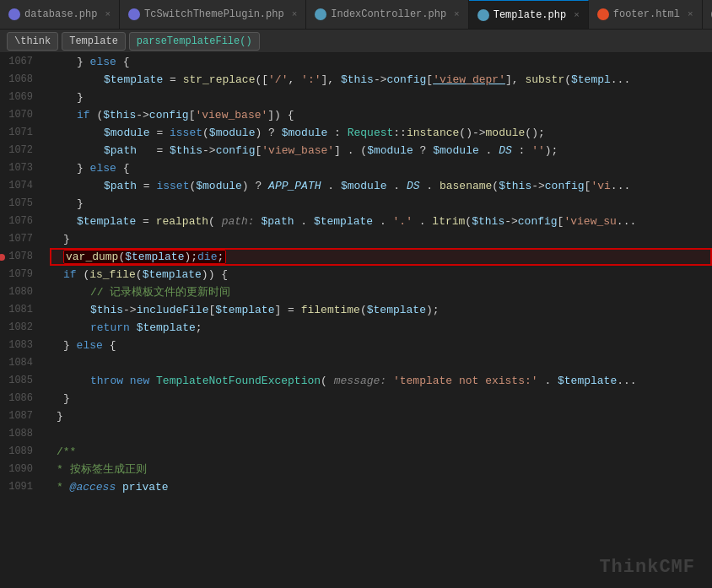 The height and width of the screenshot is (588, 712). What do you see at coordinates (381, 275) in the screenshot?
I see `code-line-1079: if (is_file($template)) {` at bounding box center [381, 275].